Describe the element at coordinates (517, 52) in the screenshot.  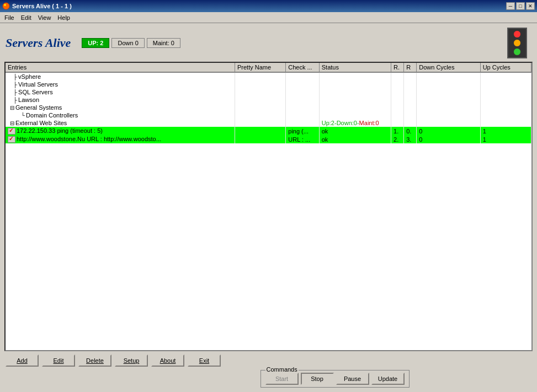
I see `traffic-light-green` at that location.